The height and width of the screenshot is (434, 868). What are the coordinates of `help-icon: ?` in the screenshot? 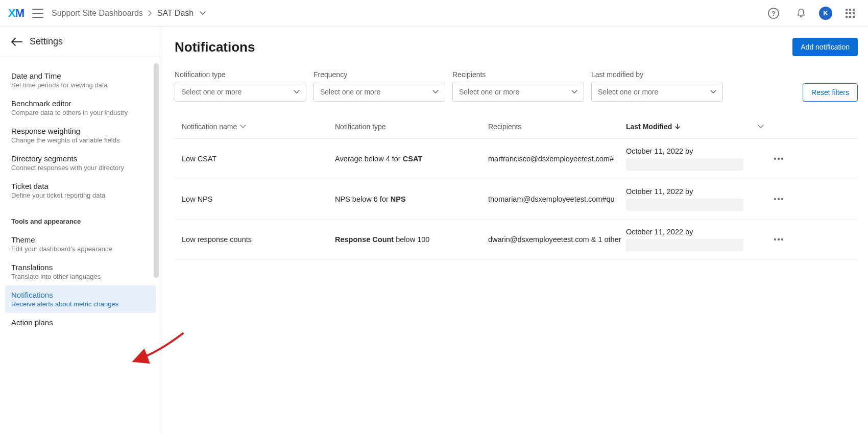 It's located at (774, 13).